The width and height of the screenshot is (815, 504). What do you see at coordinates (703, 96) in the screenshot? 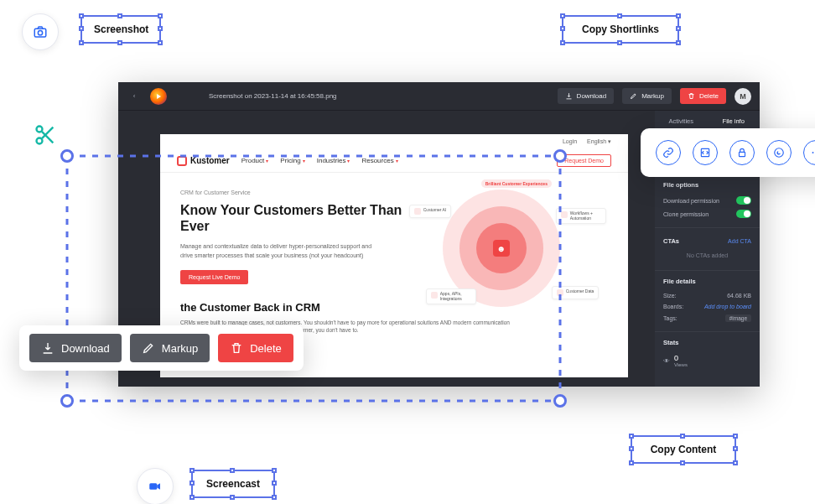
I see `titlebar-delete-button: Delete` at bounding box center [703, 96].